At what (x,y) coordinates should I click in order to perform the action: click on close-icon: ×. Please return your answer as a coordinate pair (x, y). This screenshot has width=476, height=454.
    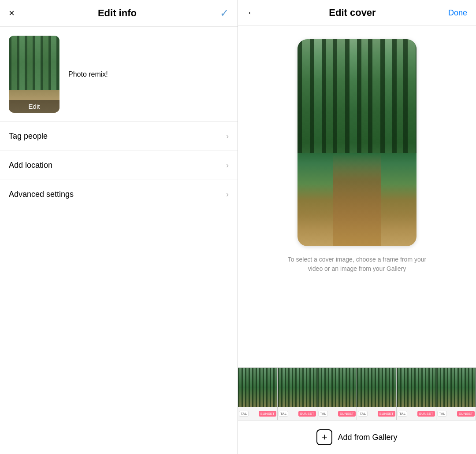
    Looking at the image, I should click on (11, 13).